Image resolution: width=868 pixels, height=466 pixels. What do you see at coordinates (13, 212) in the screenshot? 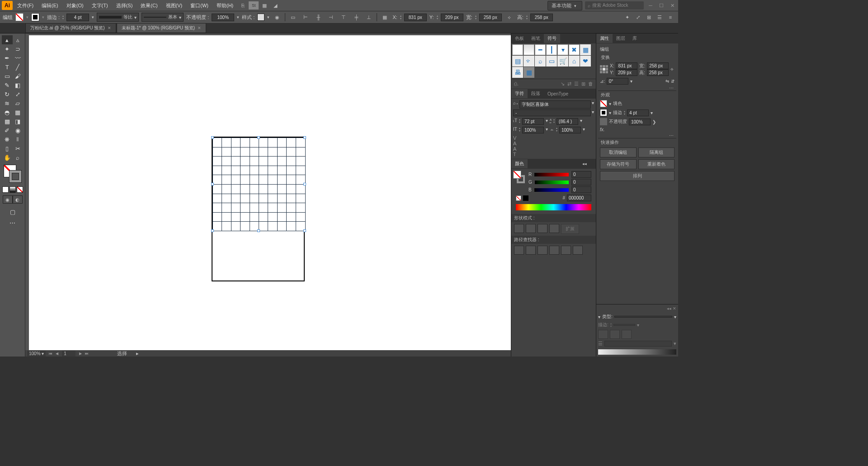
I see `screen-mode: ▢` at bounding box center [13, 212].